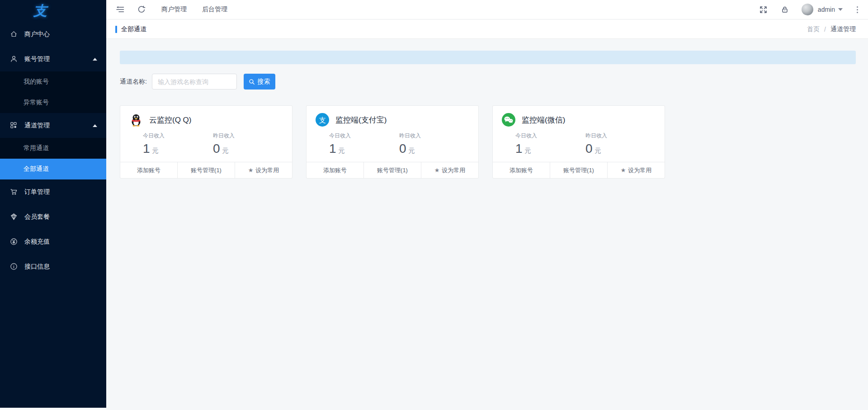  Describe the element at coordinates (14, 34) in the screenshot. I see `home-icon` at that location.